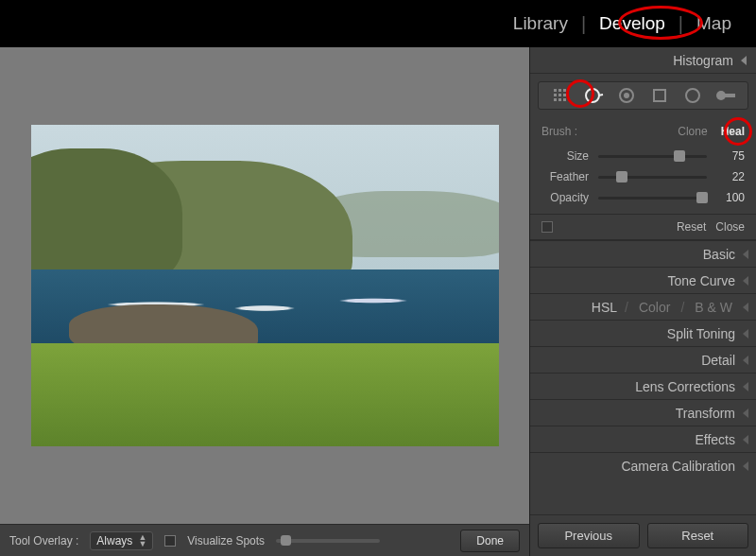 The image size is (756, 556). What do you see at coordinates (643, 386) in the screenshot?
I see `panel-header: Lens Corrections` at bounding box center [643, 386].